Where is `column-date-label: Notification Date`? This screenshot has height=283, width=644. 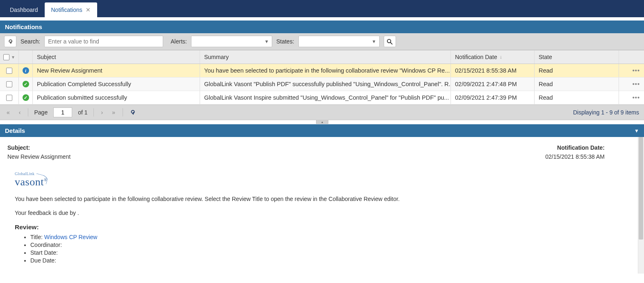
column-date-label: Notification Date is located at coordinates (476, 57).